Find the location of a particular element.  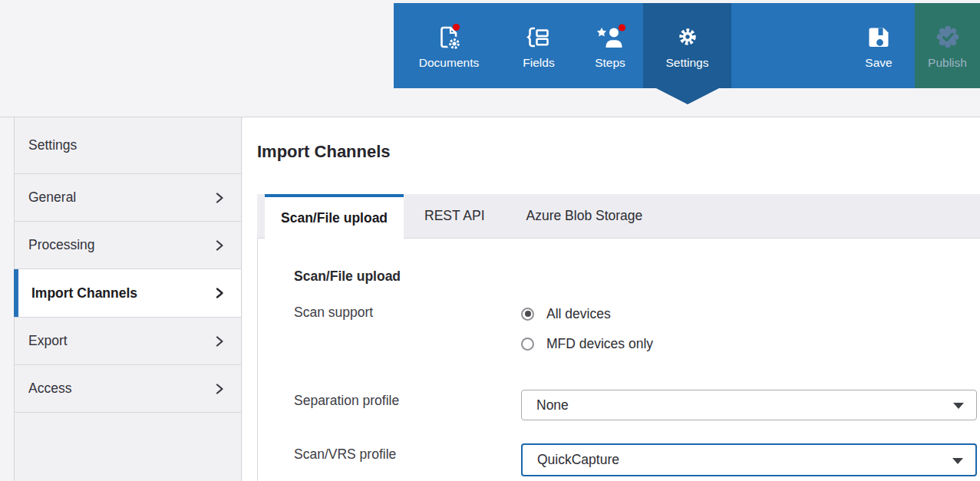

sidebar-item-label: Processing is located at coordinates (61, 245).